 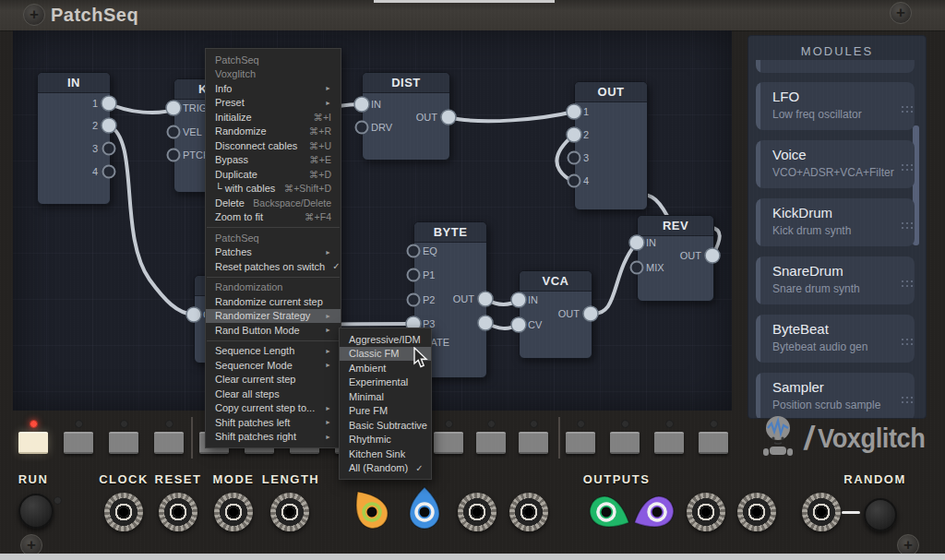 I want to click on context-menu-item-initialize: Initialize⌘+I, so click(x=273, y=117).